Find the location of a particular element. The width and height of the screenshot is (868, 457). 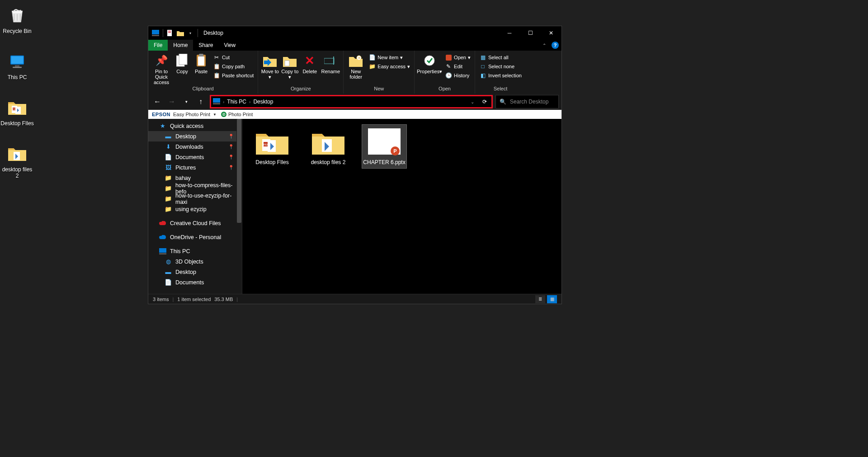

copy-path-button: 📋Copy path is located at coordinates (233, 66).